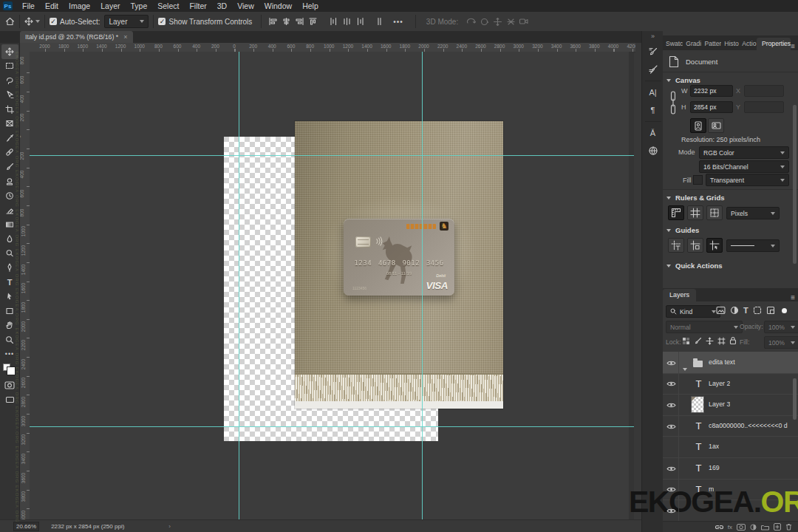 The width and height of the screenshot is (798, 532). Describe the element at coordinates (168, 6) in the screenshot. I see `menu-select: Select` at that location.